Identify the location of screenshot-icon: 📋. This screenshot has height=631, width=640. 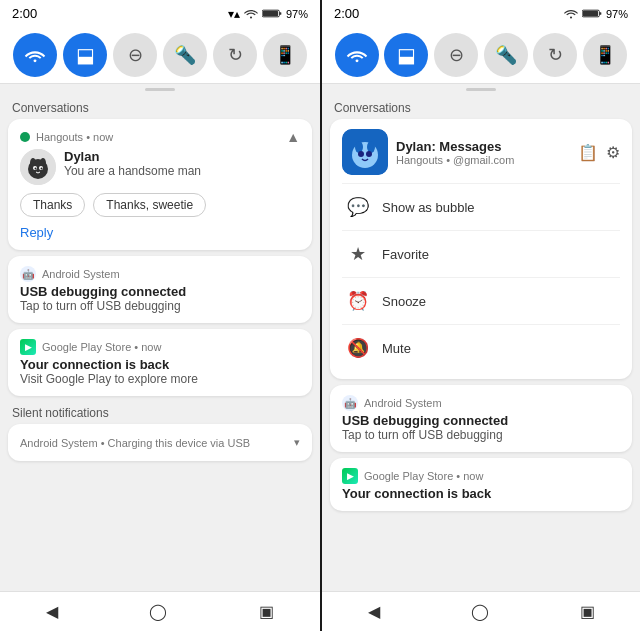
(588, 152).